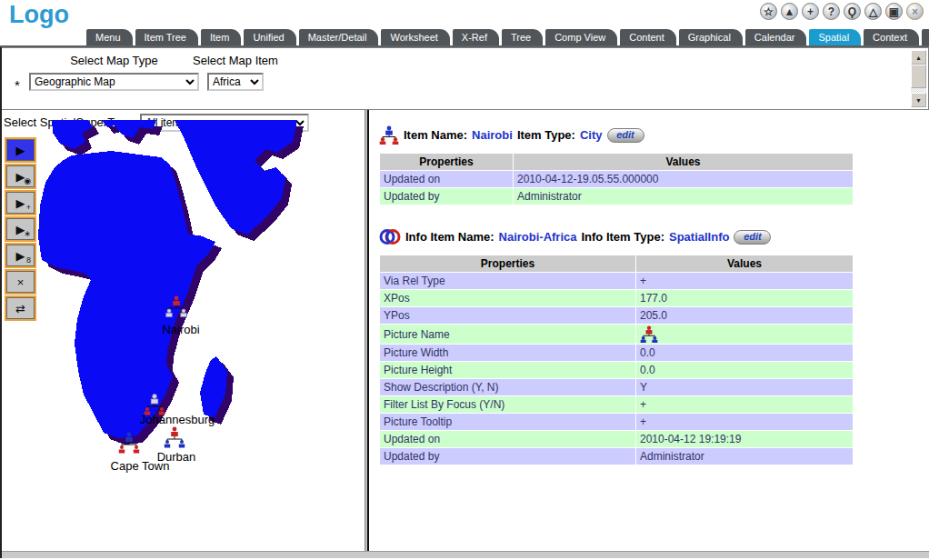  What do you see at coordinates (415, 37) in the screenshot?
I see `tab-worksheet: Worksheet` at bounding box center [415, 37].